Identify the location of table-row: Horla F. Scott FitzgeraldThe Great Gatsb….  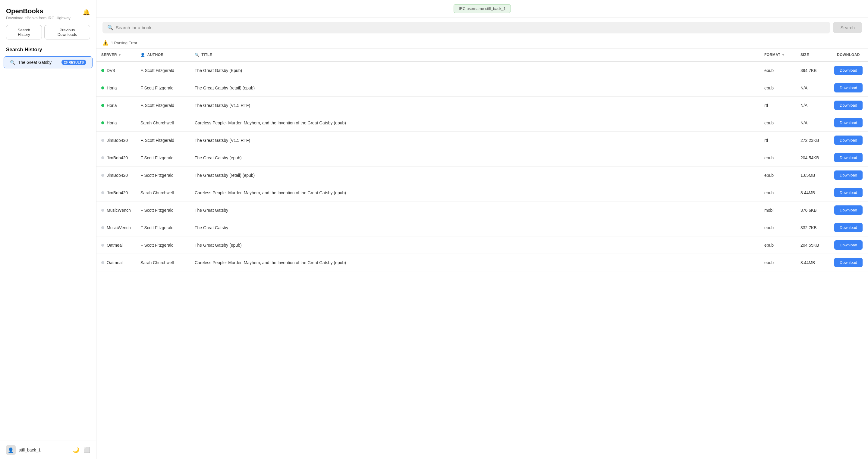
(482, 105).